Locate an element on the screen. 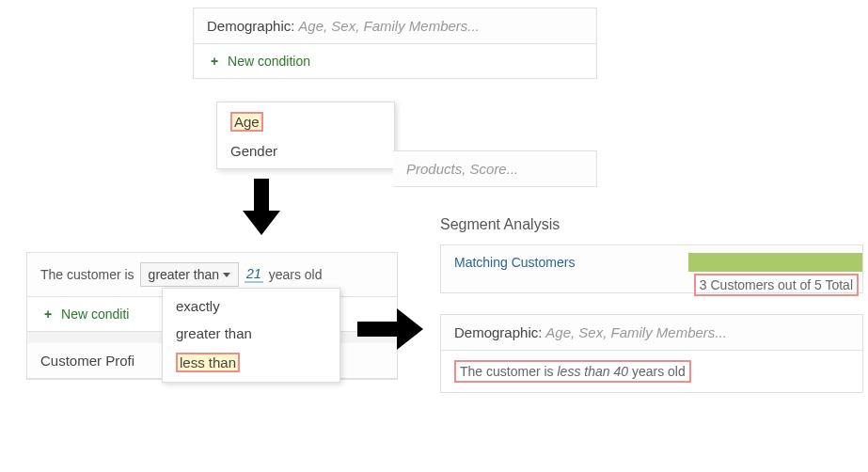  dropdown-item-gender: Gender is located at coordinates (306, 150).